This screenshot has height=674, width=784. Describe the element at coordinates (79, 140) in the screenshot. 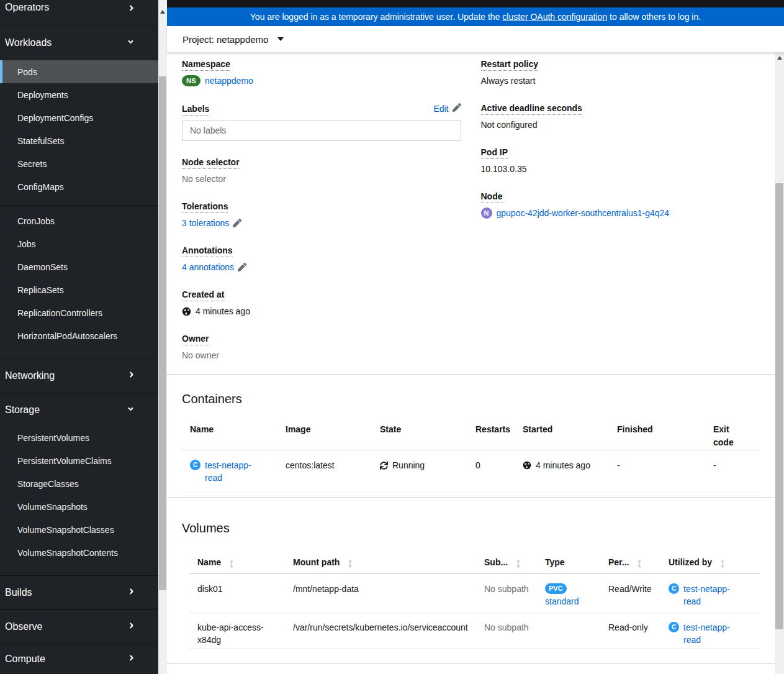

I see `sidebar-item-statefulsets: StatefulSets` at that location.